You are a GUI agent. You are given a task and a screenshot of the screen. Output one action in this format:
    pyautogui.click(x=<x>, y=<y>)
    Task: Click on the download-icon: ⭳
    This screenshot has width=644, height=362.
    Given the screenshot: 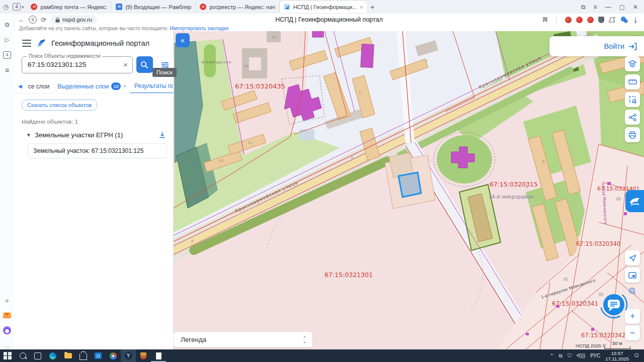 What is the action you would take?
    pyautogui.click(x=636, y=20)
    